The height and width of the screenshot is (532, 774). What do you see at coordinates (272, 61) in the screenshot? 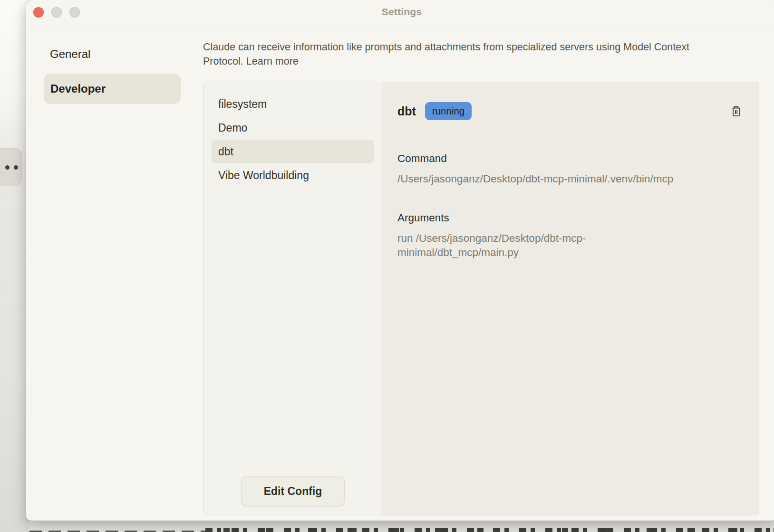
I see `learn-more-link: Learn more` at bounding box center [272, 61].